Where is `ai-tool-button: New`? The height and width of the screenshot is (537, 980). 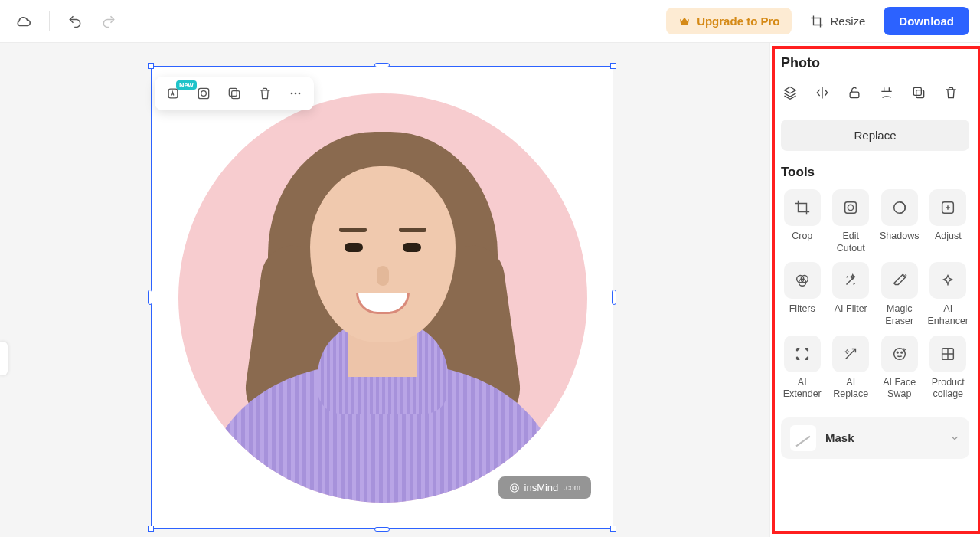 ai-tool-button: New is located at coordinates (173, 93).